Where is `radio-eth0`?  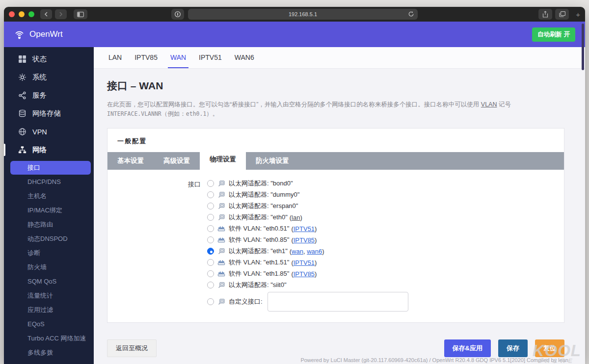 radio-eth0 is located at coordinates (211, 217).